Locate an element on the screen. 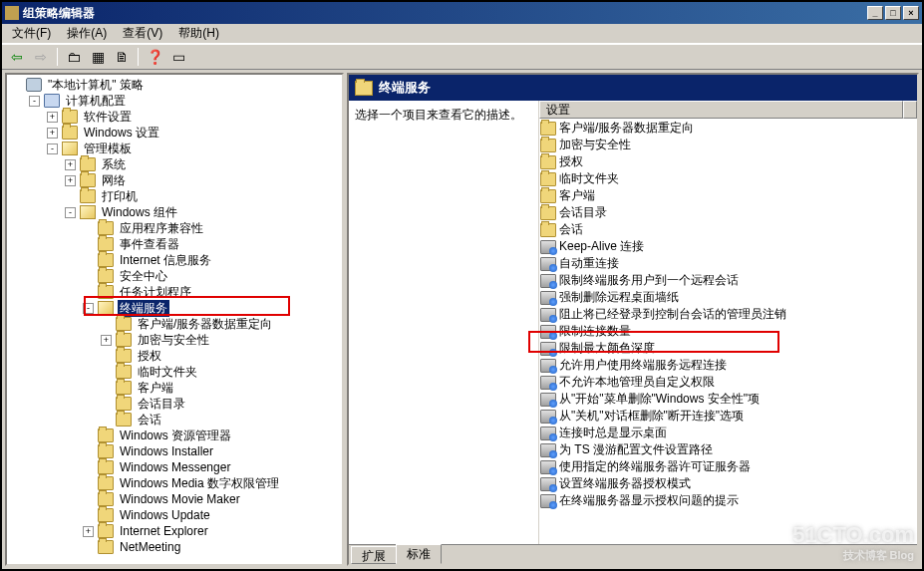 The height and width of the screenshot is (571, 924). tree-system: +系统 is located at coordinates (202, 164).